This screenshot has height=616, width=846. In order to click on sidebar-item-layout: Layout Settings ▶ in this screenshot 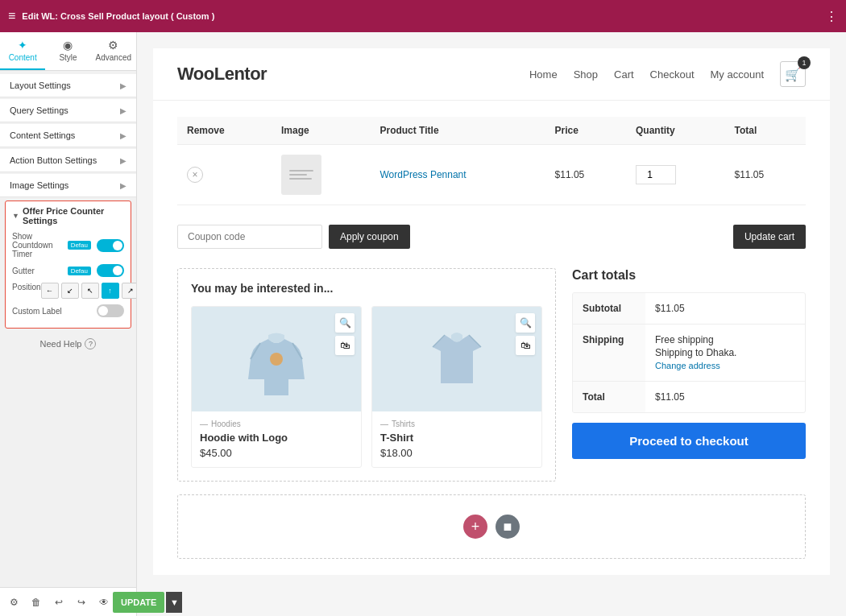, I will do `click(68, 85)`.